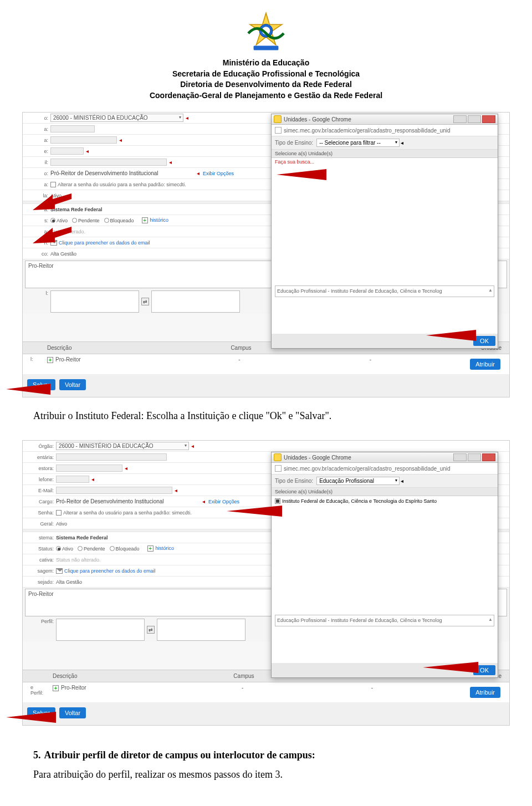 This screenshot has width=532, height=806. Describe the element at coordinates (485, 364) in the screenshot. I see `atribuir-button: Atribuir` at that location.